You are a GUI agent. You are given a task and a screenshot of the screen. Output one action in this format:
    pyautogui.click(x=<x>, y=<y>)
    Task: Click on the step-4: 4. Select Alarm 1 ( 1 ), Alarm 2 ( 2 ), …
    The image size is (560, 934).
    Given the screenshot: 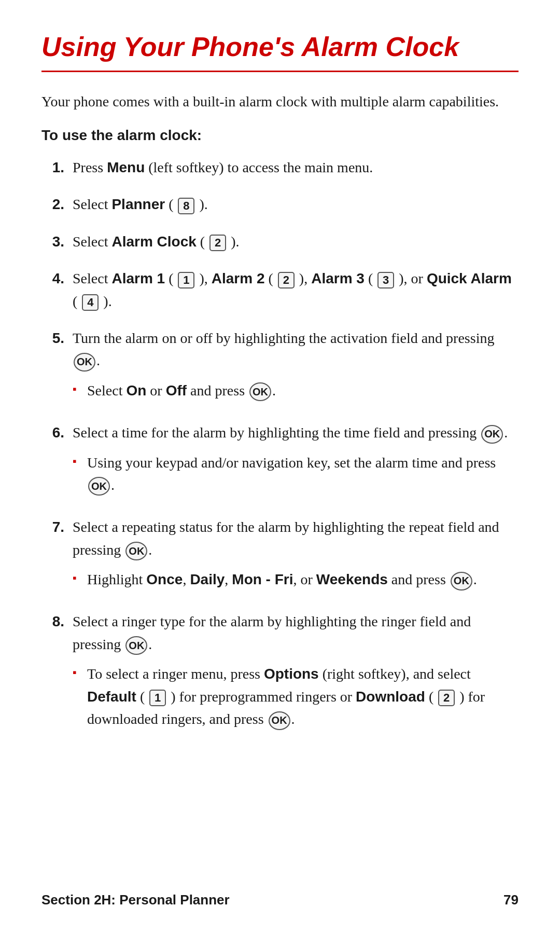 What is the action you would take?
    pyautogui.click(x=280, y=290)
    